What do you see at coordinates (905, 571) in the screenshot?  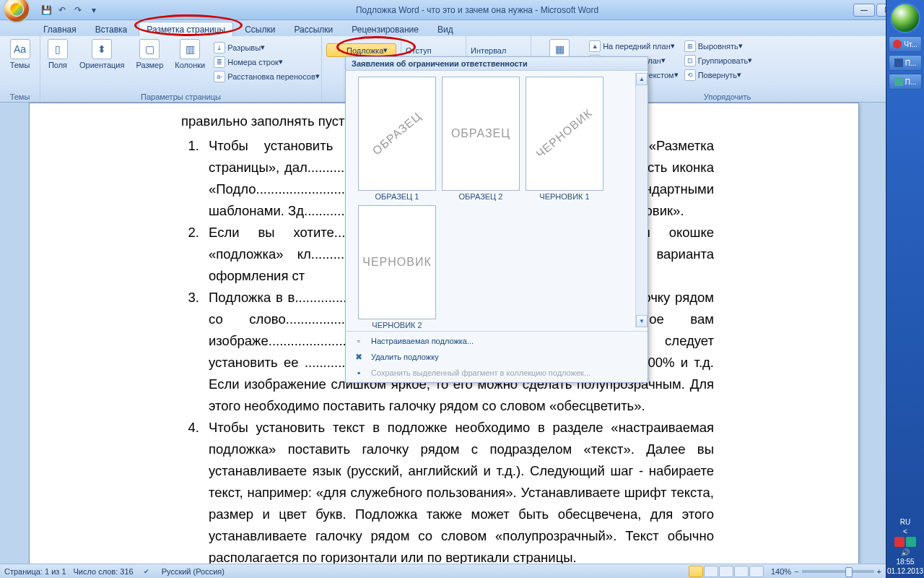 I see `tray-date: 01.12.2013` at bounding box center [905, 571].